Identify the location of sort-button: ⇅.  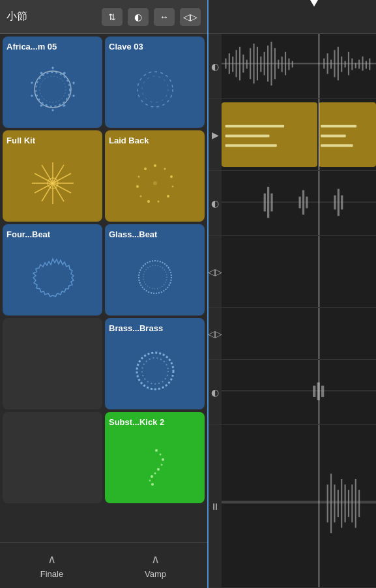
(112, 17).